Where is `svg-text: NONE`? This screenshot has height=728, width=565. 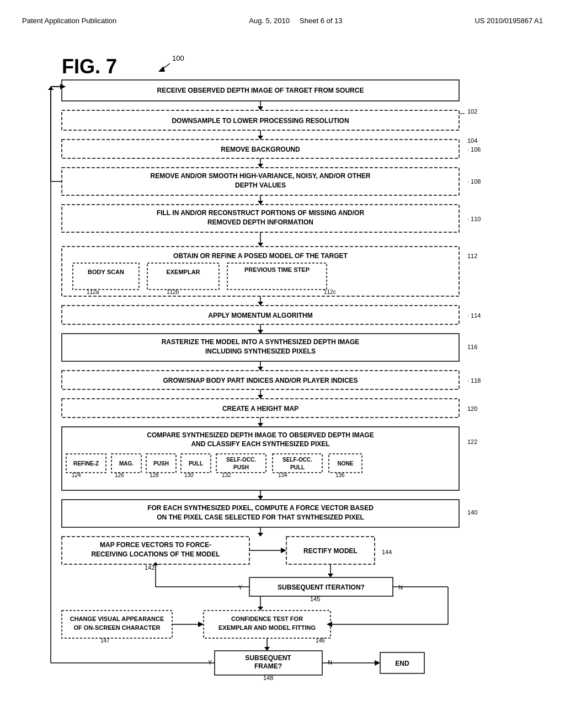 svg-text: NONE is located at coordinates (345, 463).